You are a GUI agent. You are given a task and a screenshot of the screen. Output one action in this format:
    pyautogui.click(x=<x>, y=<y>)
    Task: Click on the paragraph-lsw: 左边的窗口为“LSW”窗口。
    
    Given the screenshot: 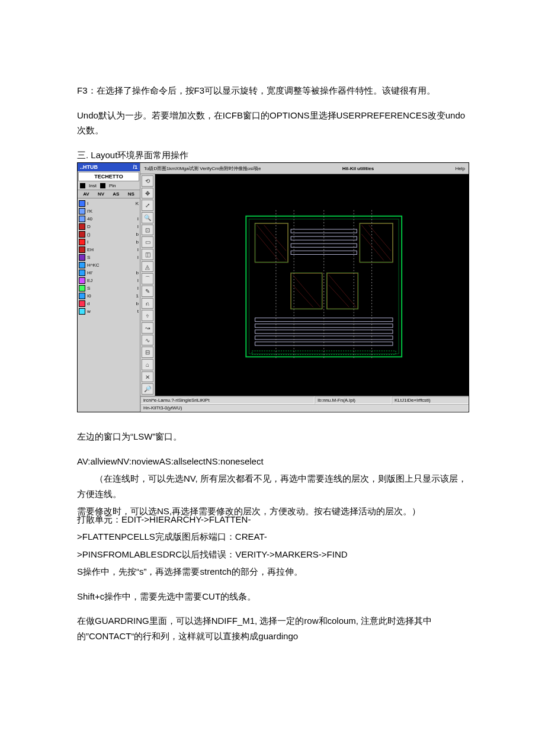 What is the action you would take?
    pyautogui.click(x=272, y=437)
    